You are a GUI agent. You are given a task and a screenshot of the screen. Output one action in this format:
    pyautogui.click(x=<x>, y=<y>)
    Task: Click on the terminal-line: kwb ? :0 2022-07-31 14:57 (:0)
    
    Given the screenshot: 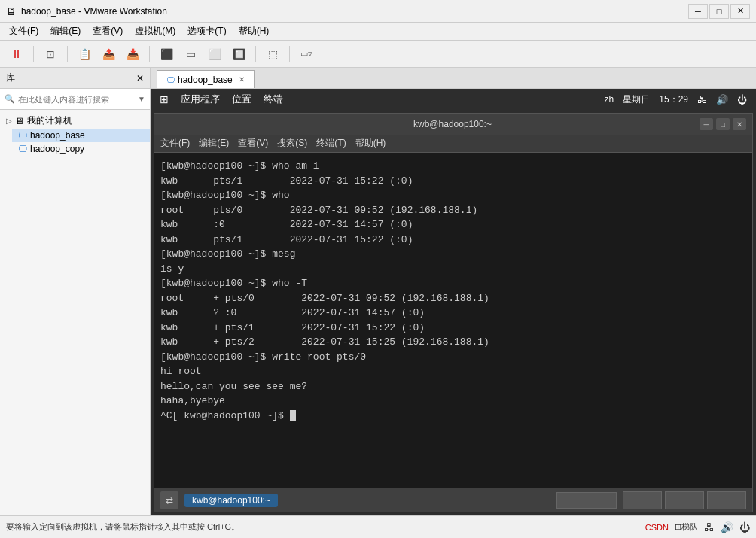 What is the action you would take?
    pyautogui.click(x=453, y=313)
    